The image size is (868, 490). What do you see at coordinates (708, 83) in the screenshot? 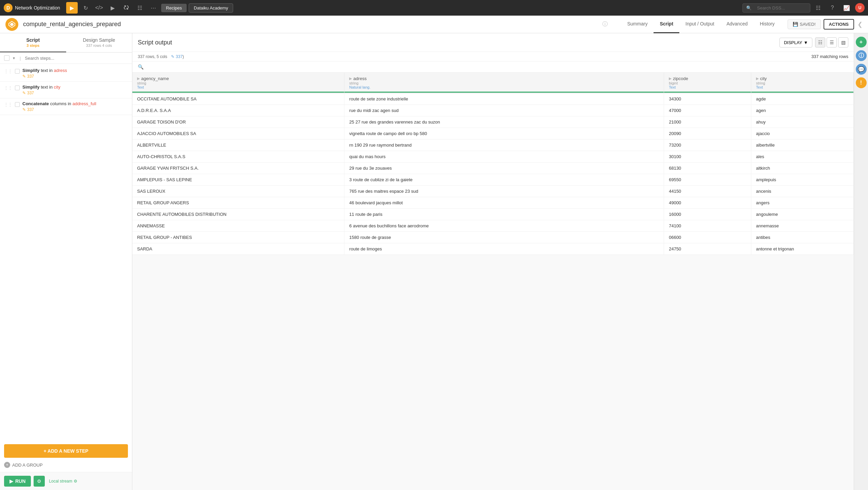
I see `col-header-zipcode: ▶ zipcode bigint Text` at bounding box center [708, 83].